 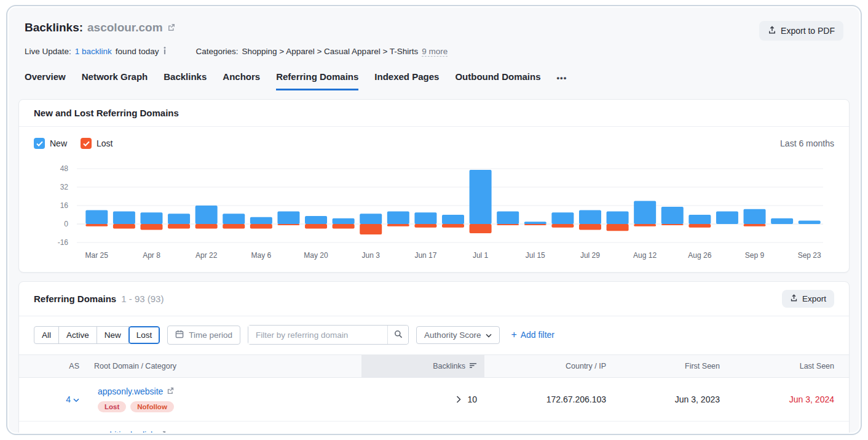 I want to click on domain-link: ambitionly.click, so click(x=130, y=431).